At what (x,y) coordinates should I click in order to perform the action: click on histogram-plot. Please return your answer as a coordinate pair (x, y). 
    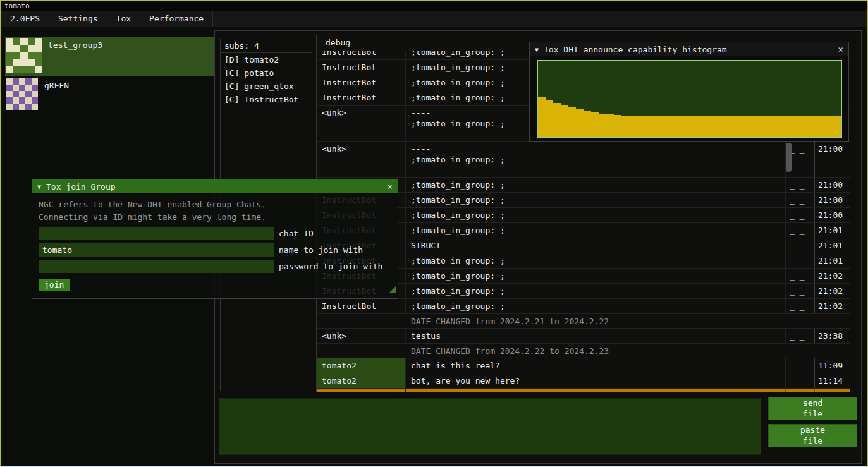
    Looking at the image, I should click on (690, 99).